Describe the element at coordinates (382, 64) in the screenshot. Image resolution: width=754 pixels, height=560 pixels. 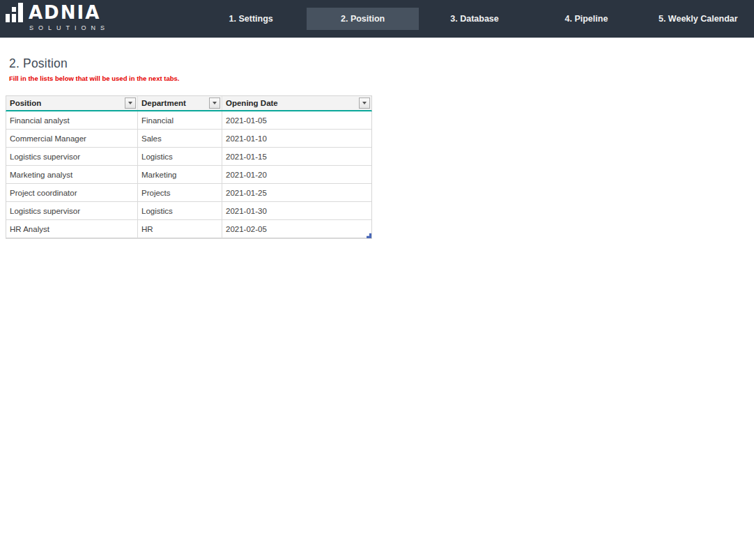
I see `page-title: 2. Position` at that location.